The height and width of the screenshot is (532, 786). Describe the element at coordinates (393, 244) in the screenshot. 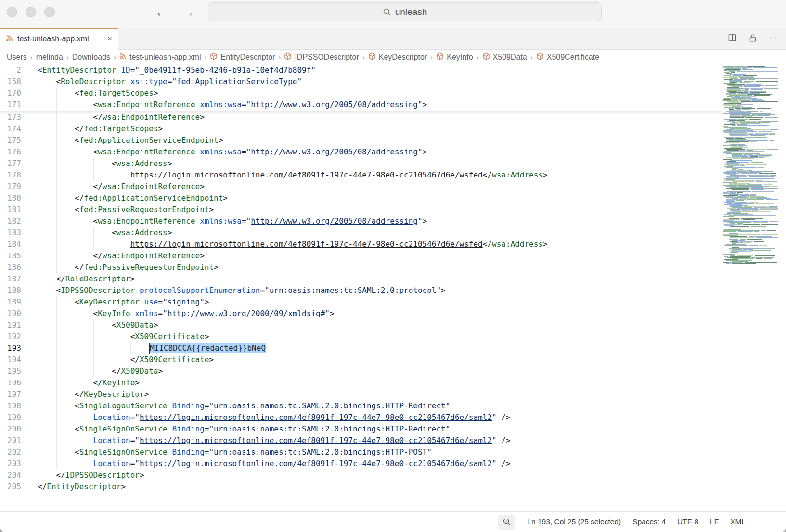

I see `code-line-184: 184 https://login.microsoftonline.com/4e…` at that location.